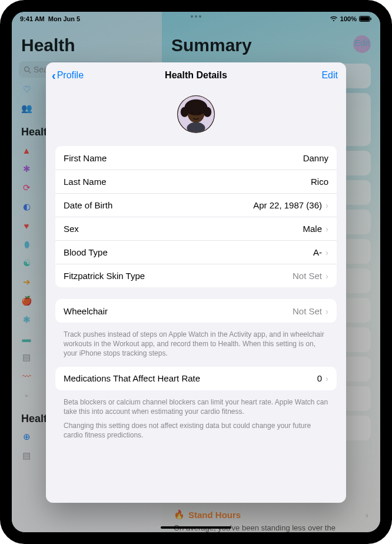 This screenshot has height=544, width=392. I want to click on wheelchair-group: Wheelchair Not Set›, so click(196, 311).